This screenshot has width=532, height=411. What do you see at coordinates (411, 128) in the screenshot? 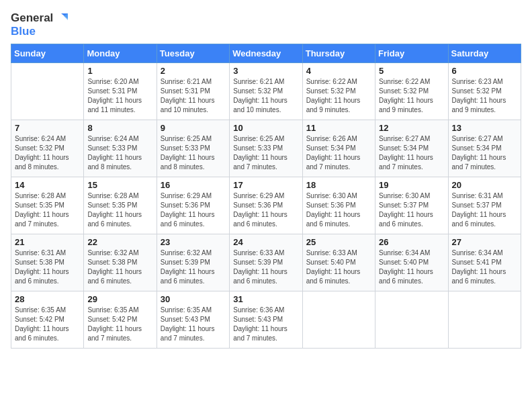
I see `day-number: 12` at bounding box center [411, 128].